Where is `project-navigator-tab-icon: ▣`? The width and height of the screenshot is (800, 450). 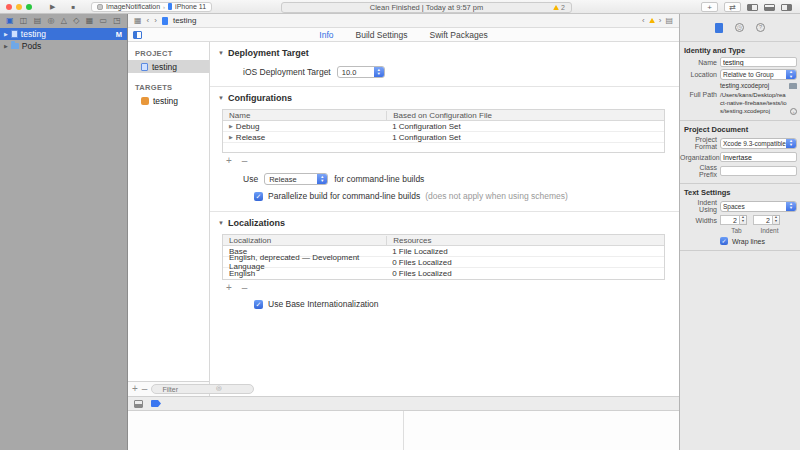
project-navigator-tab-icon: ▣ is located at coordinates (10, 21).